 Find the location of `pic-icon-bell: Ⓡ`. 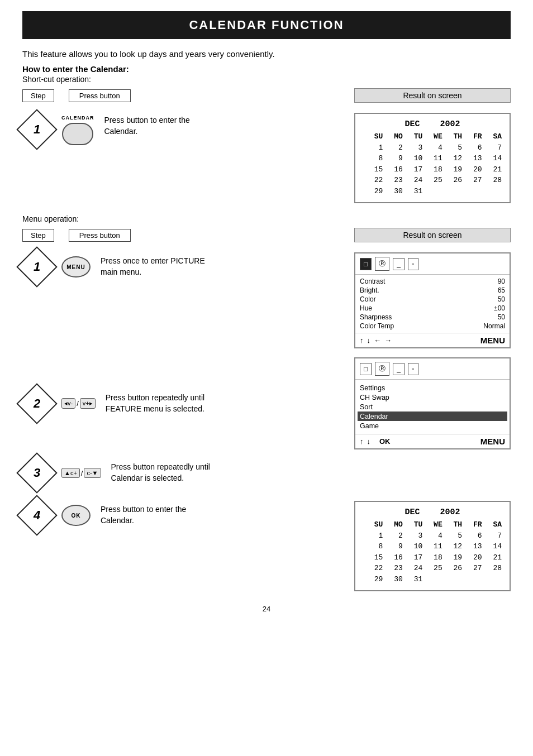

pic-icon-bell: Ⓡ is located at coordinates (382, 264).